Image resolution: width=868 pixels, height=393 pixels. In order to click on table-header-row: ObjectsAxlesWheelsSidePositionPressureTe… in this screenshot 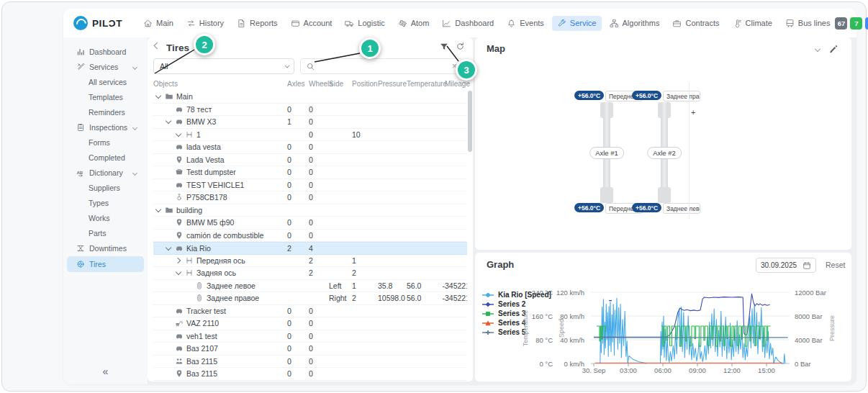, I will do `click(310, 83)`.